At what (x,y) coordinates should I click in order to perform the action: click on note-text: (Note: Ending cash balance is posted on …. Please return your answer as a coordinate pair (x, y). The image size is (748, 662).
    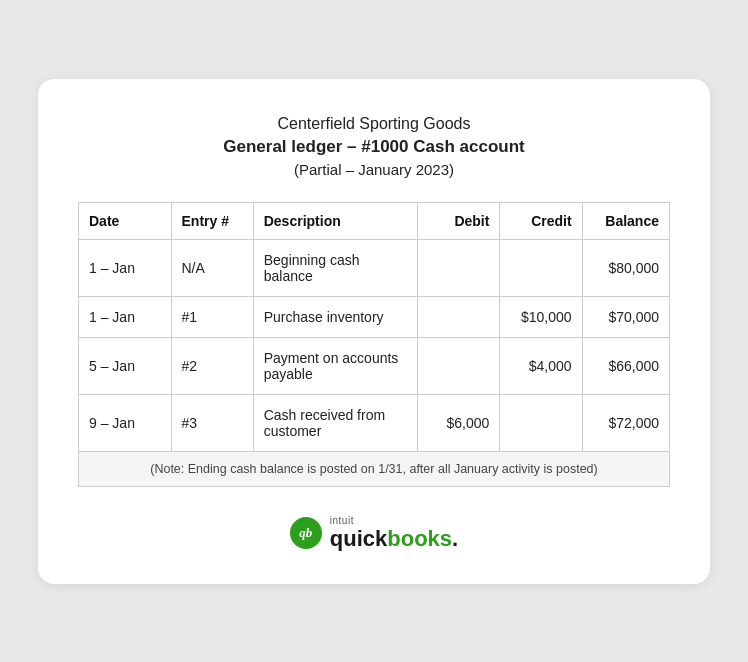
    Looking at the image, I should click on (374, 468).